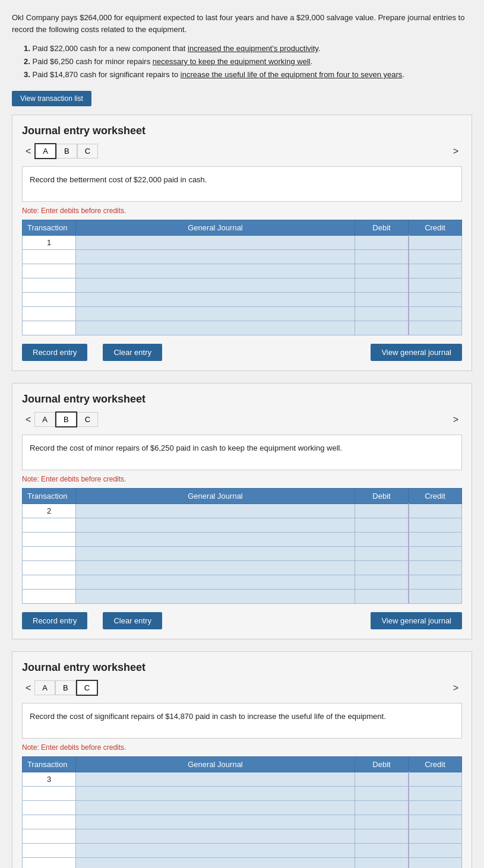 The image size is (484, 868). What do you see at coordinates (242, 24) in the screenshot?
I see `intro-paragraph: OkI Company pays $264,000 for equipment …` at bounding box center [242, 24].